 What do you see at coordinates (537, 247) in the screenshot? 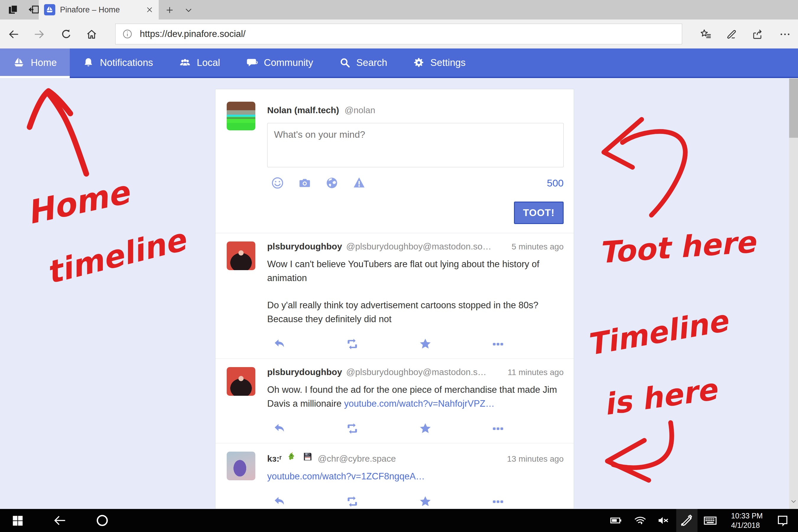
I see `post-timestamp: 5 minutes ago` at bounding box center [537, 247].